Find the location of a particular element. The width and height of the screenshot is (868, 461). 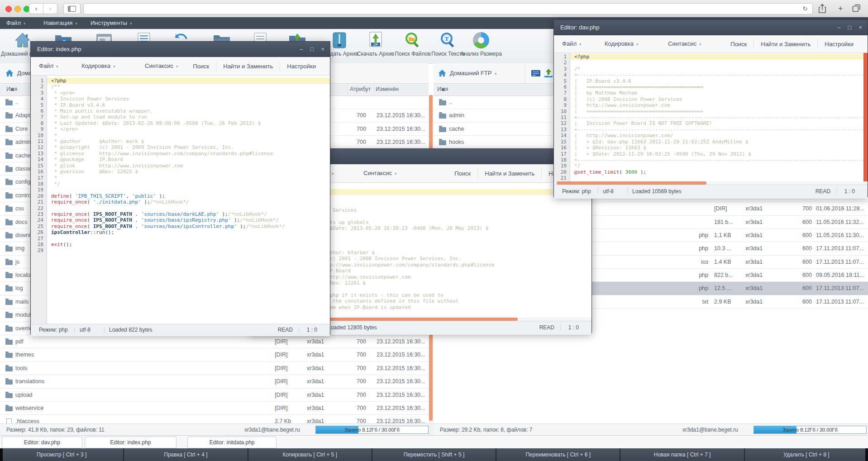

code-line is located at coordinates (188, 208).